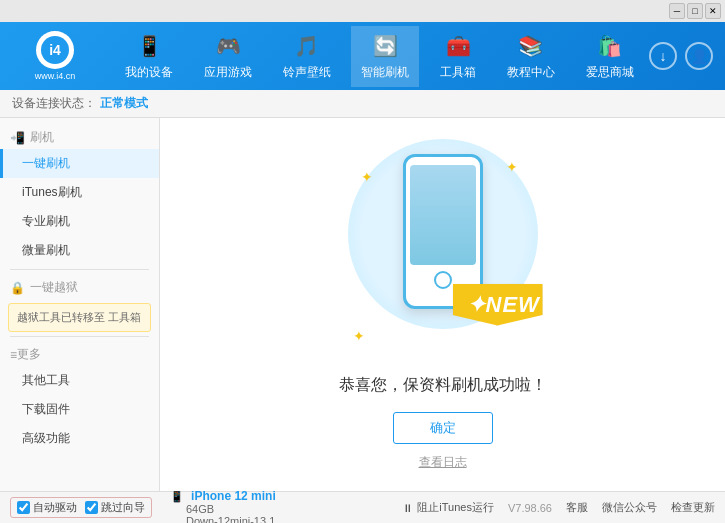 The width and height of the screenshot is (725, 523). What do you see at coordinates (46, 438) in the screenshot?
I see `advanced-label: 高级功能` at bounding box center [46, 438].